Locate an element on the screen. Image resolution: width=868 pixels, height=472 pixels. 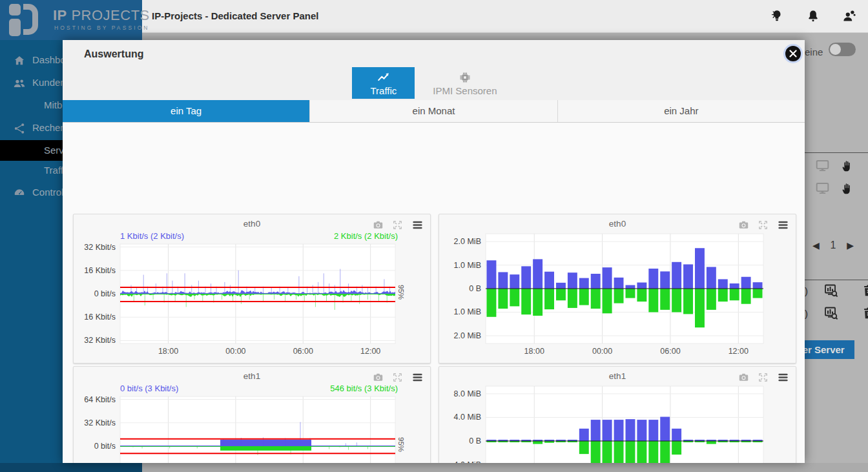
chart-line is located at coordinates (384, 77).